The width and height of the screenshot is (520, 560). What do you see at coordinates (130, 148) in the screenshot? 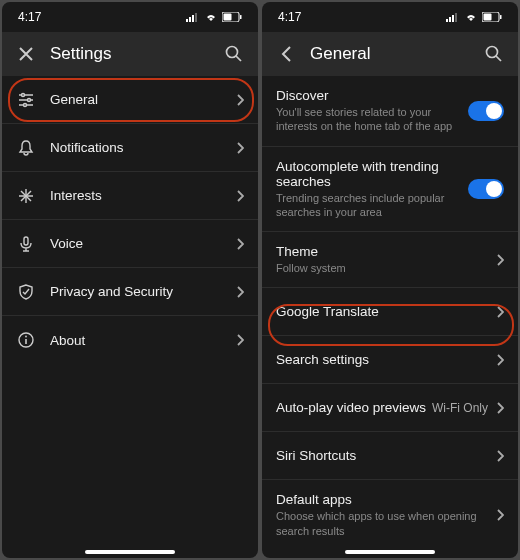
I see `row-notifications: Notifications` at bounding box center [130, 148].